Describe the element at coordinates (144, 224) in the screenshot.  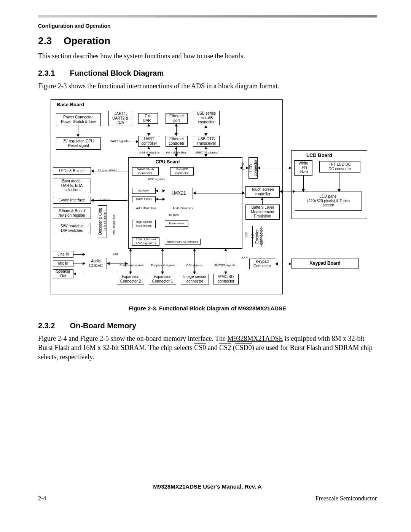
I see `high-speed-conn-box: High SpeedConnectors` at that location.